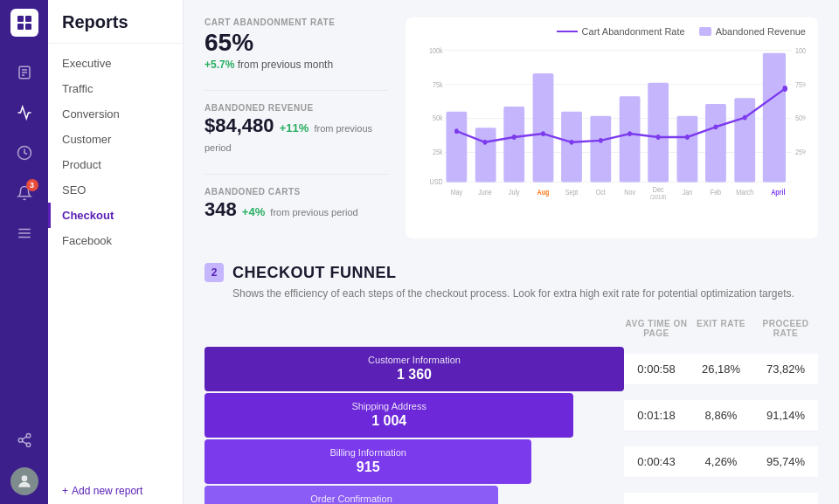 The image size is (839, 504). What do you see at coordinates (601, 192) in the screenshot?
I see `svg-text: Oct` at bounding box center [601, 192].